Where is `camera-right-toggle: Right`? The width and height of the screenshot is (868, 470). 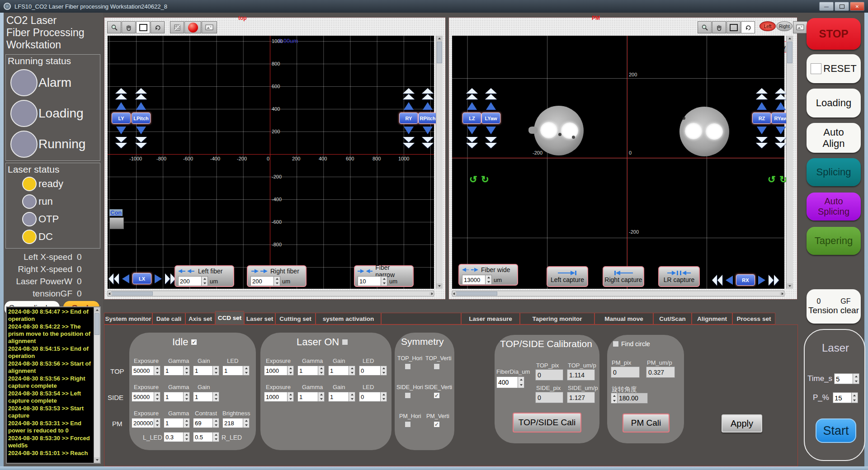 camera-right-toggle: Right is located at coordinates (784, 26).